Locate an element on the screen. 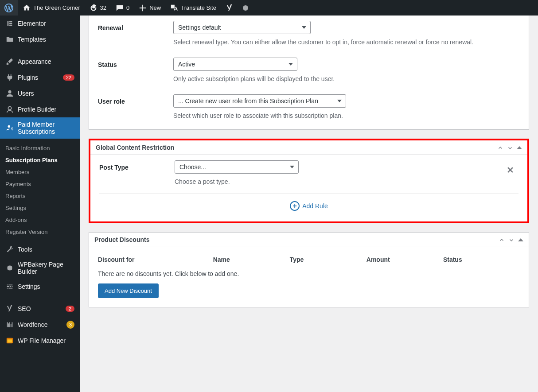 The width and height of the screenshot is (538, 392). sidebar-item-wpbakery: WPBakery Page Builder is located at coordinates (40, 268).